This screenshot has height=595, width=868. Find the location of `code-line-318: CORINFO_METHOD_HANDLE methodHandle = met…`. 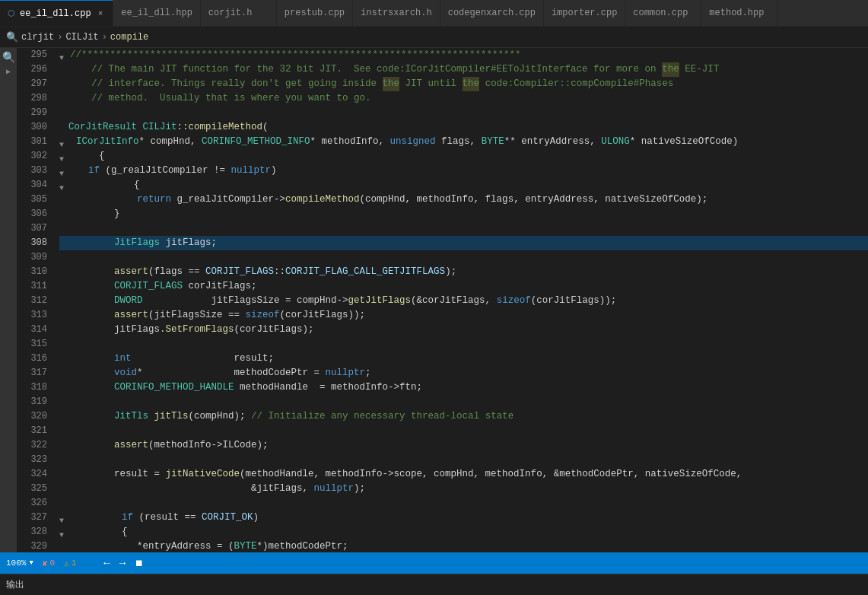

code-line-318: CORINFO_METHOD_HANDLE methodHandle = met… is located at coordinates (464, 388).